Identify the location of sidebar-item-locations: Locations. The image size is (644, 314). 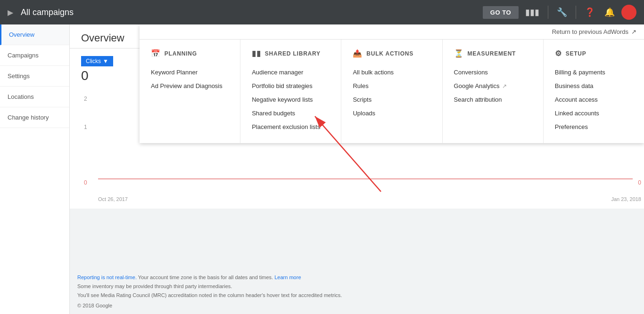
(35, 97).